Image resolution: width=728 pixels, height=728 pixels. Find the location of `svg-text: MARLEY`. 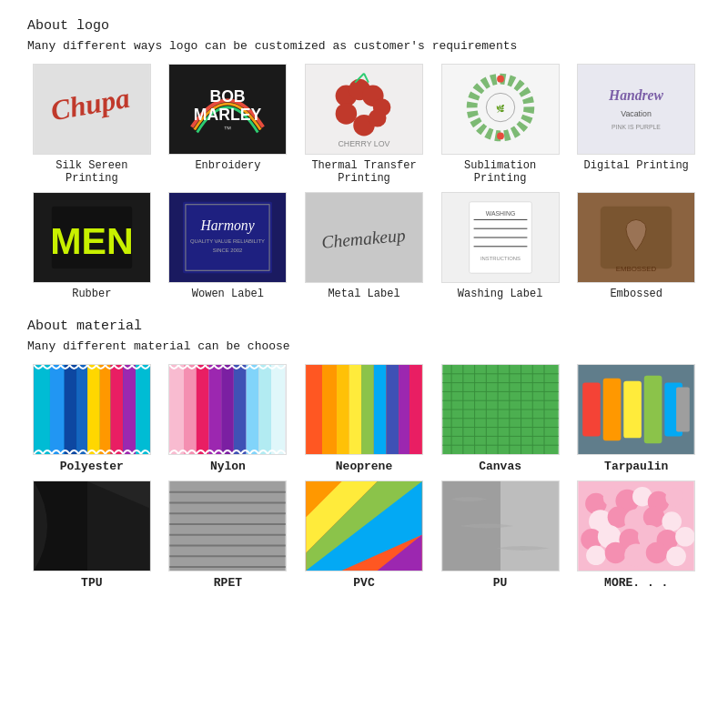

svg-text: MARLEY is located at coordinates (228, 115).